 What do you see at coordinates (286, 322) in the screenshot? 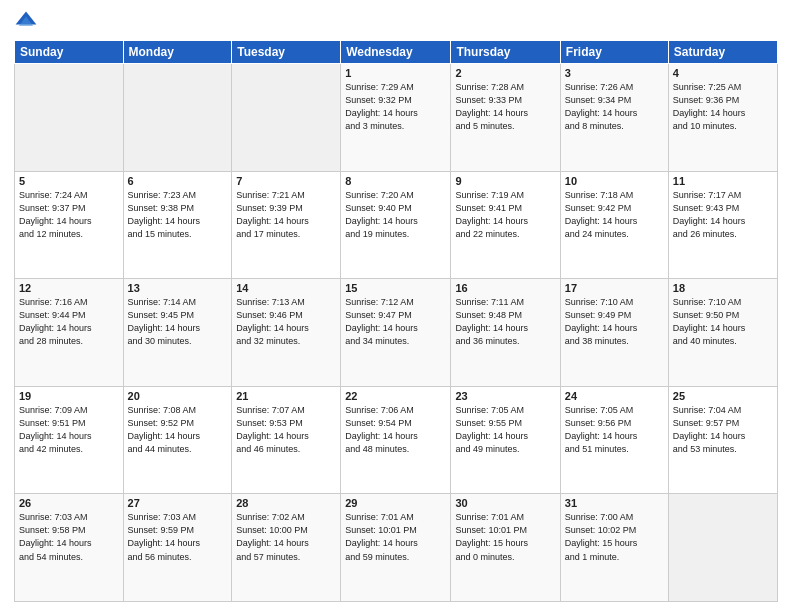
I see `day-info: Sunrise: 7:13 AM Sunset: 9:46 PM Dayligh…` at bounding box center [286, 322].